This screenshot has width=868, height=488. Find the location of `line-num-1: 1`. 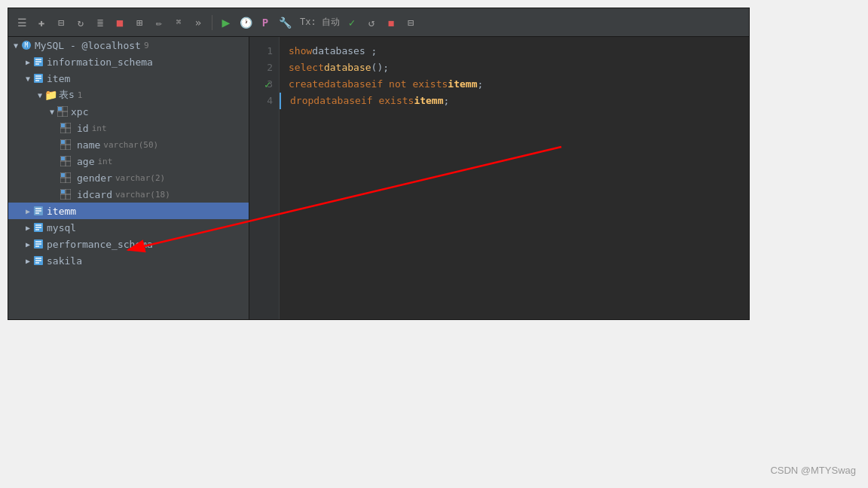

line-num-1: 1 is located at coordinates (264, 51).